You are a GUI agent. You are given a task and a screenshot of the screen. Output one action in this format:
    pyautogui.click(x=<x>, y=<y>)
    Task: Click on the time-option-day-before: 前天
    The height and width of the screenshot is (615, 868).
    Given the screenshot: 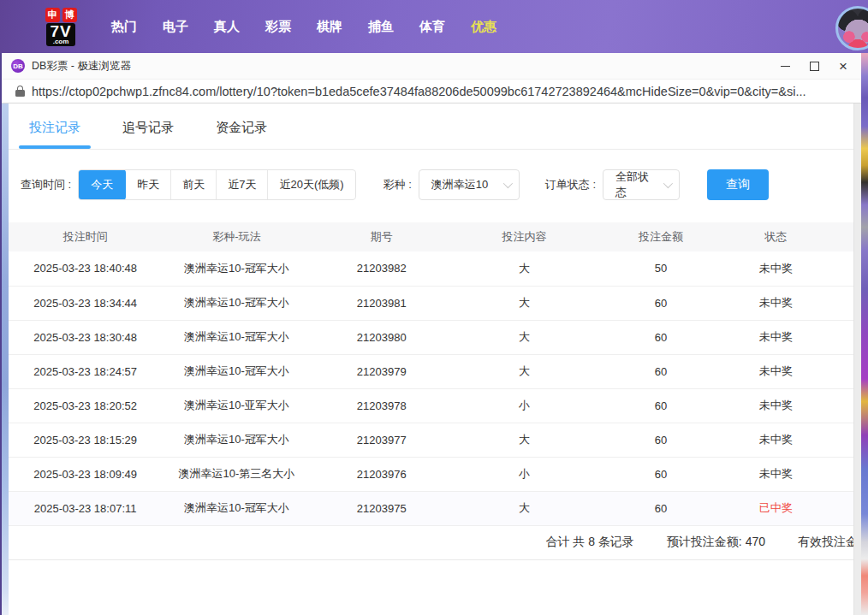 What is the action you would take?
    pyautogui.click(x=193, y=185)
    